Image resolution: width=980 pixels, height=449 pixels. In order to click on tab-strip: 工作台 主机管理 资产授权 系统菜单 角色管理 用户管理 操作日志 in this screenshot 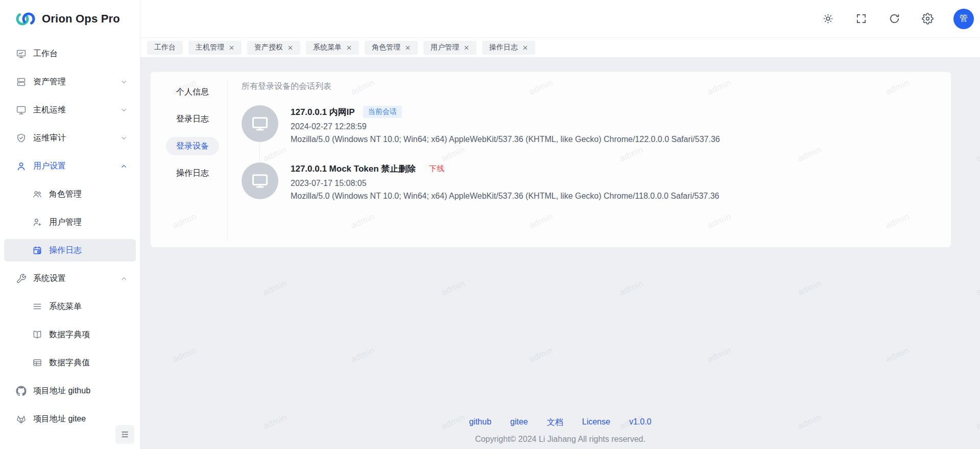, I will do `click(560, 48)`.